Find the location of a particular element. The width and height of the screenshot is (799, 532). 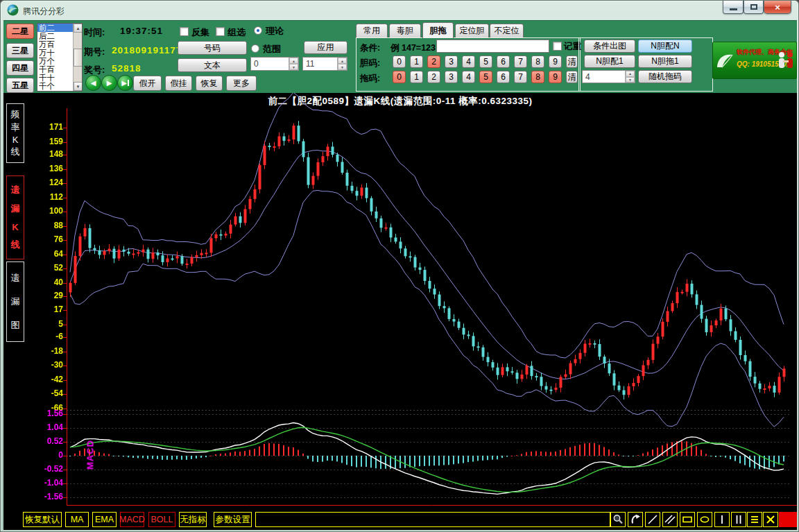

tool-undo-icon is located at coordinates (635, 520).